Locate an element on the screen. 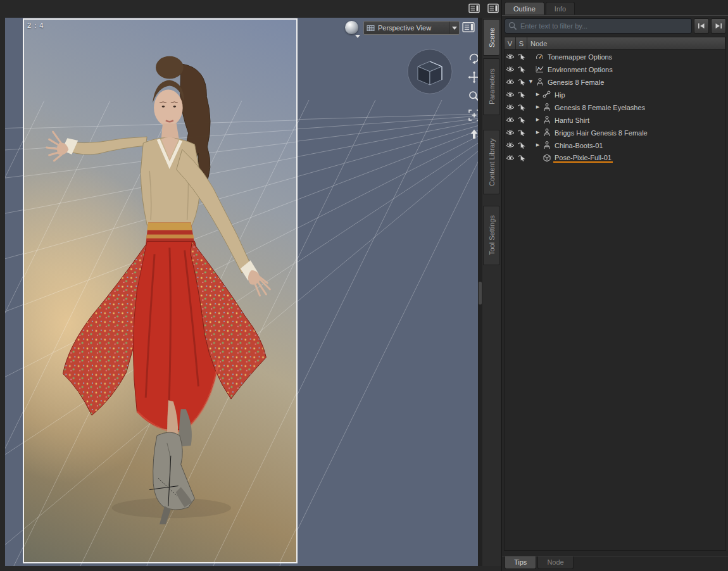 This screenshot has width=728, height=571. tree-row: Pose-Pixie-Full-01 is located at coordinates (615, 158).